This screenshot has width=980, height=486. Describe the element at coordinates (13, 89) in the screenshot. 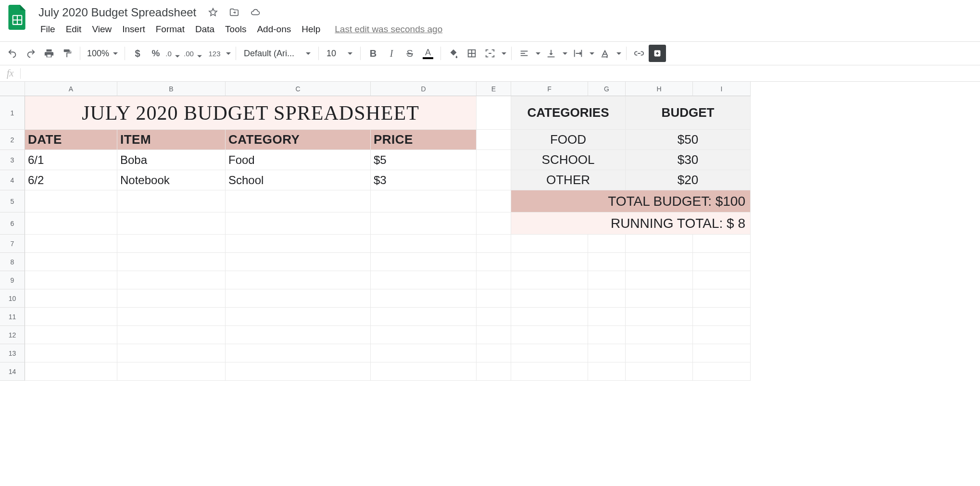

I see `select-all-corner` at that location.